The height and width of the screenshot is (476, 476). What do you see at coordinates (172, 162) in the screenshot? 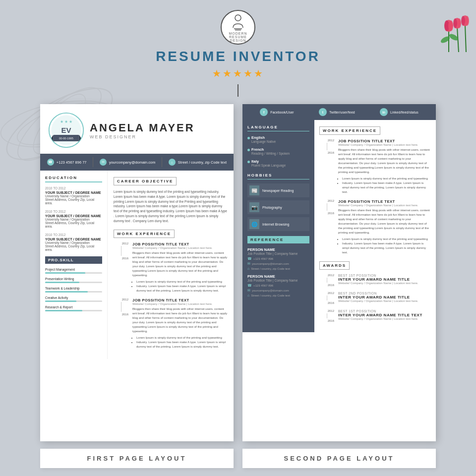
I see `address-icon: ⌂` at bounding box center [172, 162].